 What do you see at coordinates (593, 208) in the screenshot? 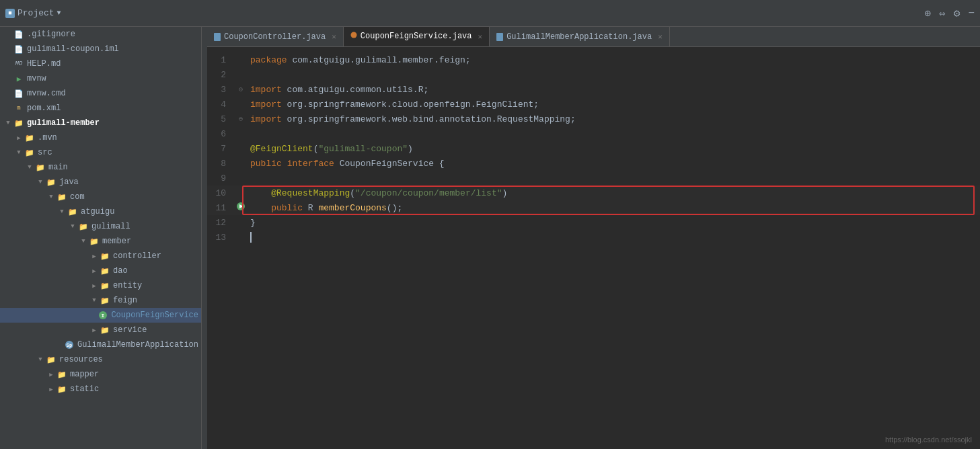
I see `code-line-11: 11 public R memberCoupons();` at bounding box center [593, 208].